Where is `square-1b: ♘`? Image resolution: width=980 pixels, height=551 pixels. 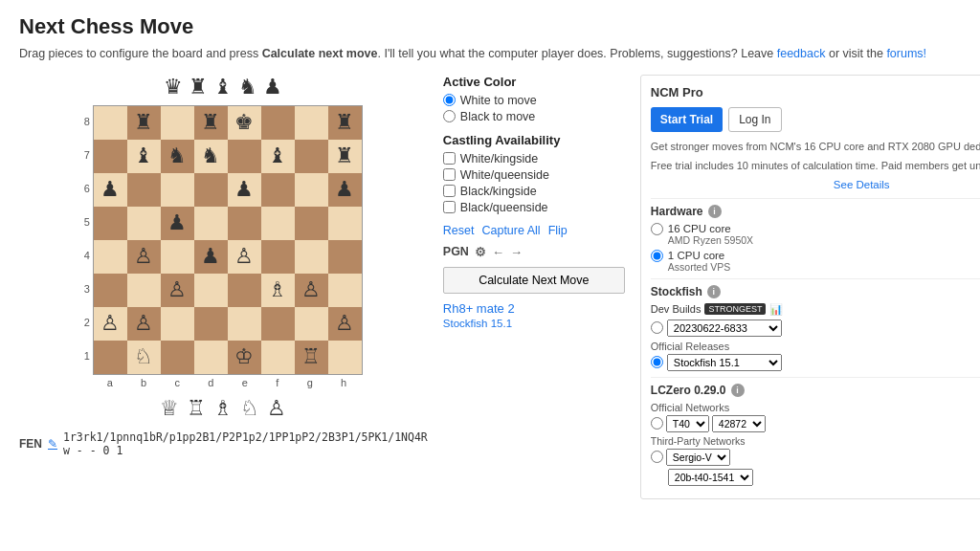
square-1b: ♘ is located at coordinates (144, 358).